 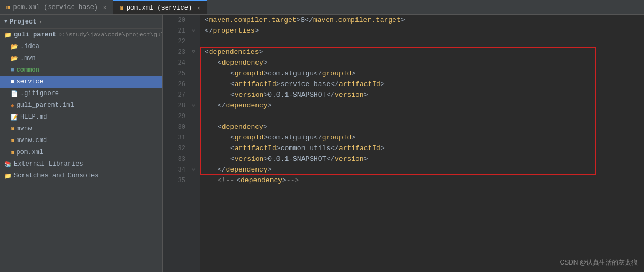 I want to click on code-line-28: </dependency>, so click(x=424, y=106).